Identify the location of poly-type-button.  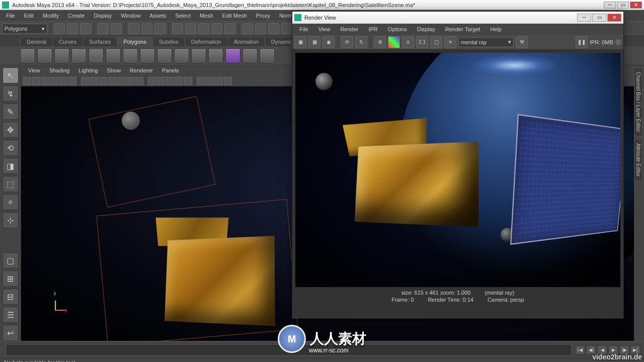
(233, 56).